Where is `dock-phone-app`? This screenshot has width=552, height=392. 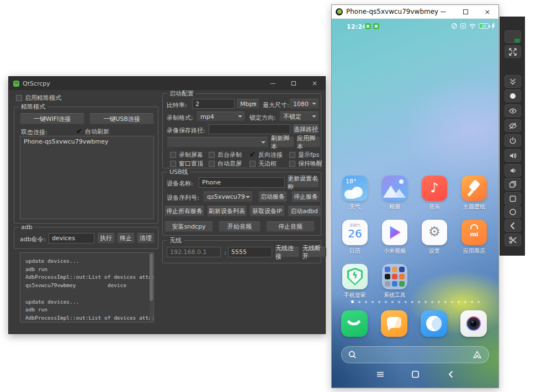
dock-phone-app is located at coordinates (354, 324).